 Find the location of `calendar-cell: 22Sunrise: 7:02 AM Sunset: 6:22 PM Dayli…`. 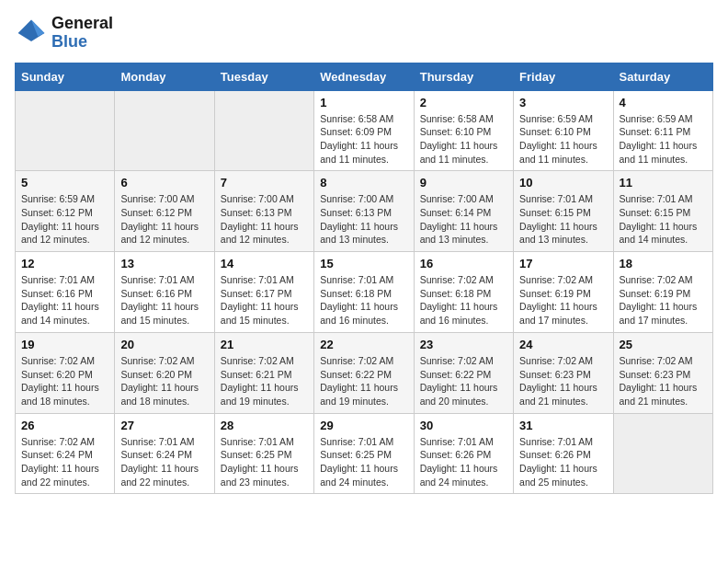

calendar-cell: 22Sunrise: 7:02 AM Sunset: 6:22 PM Dayli… is located at coordinates (364, 373).